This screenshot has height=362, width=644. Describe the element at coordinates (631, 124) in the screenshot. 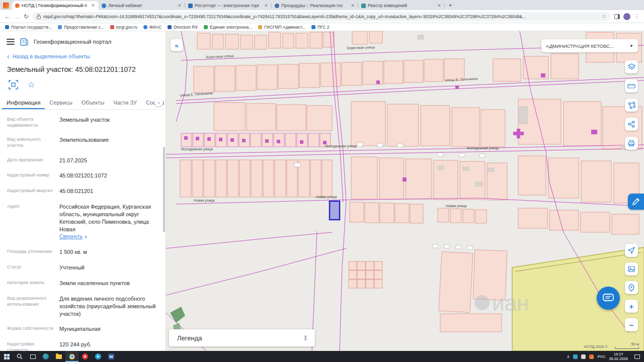

I see `share-button` at that location.